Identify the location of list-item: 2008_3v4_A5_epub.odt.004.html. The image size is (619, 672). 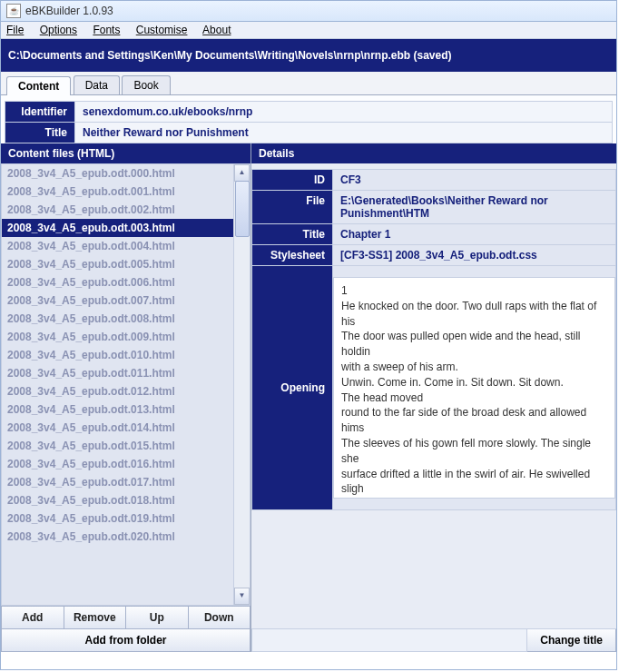
(118, 246).